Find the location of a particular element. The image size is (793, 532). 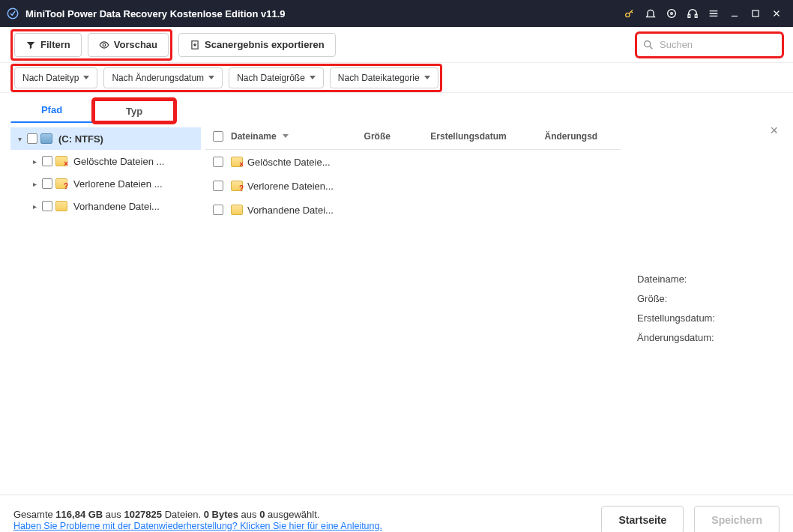

bell-icon is located at coordinates (651, 13).